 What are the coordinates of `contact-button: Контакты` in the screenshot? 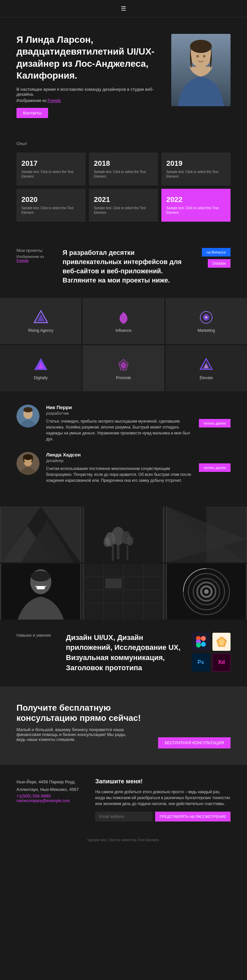 It's located at (32, 113).